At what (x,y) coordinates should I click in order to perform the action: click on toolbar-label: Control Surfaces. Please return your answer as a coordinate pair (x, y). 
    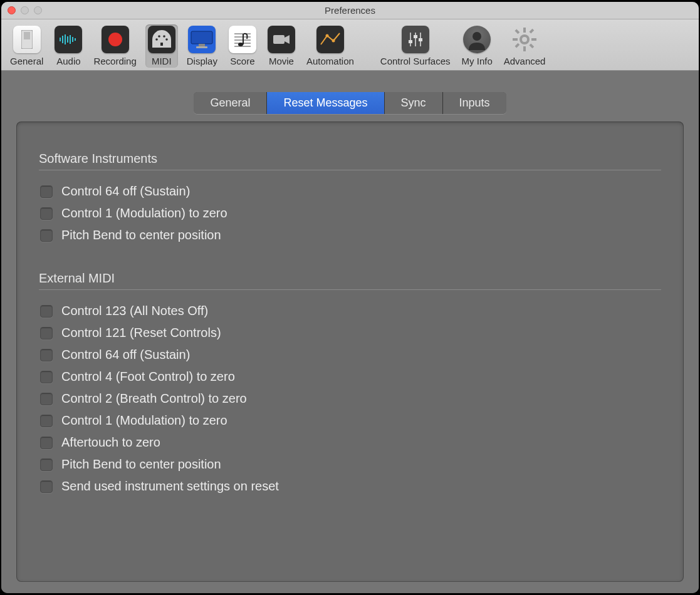
    Looking at the image, I should click on (415, 61).